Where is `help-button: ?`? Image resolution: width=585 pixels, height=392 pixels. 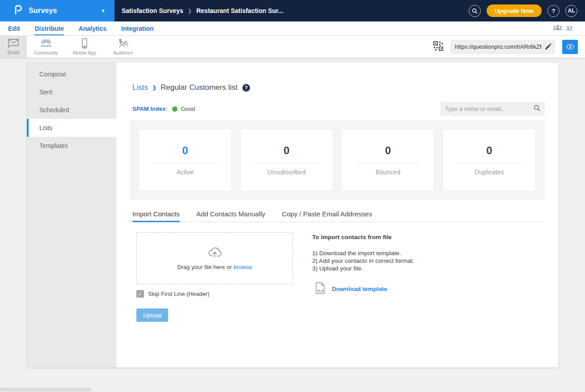
help-button: ? is located at coordinates (554, 11).